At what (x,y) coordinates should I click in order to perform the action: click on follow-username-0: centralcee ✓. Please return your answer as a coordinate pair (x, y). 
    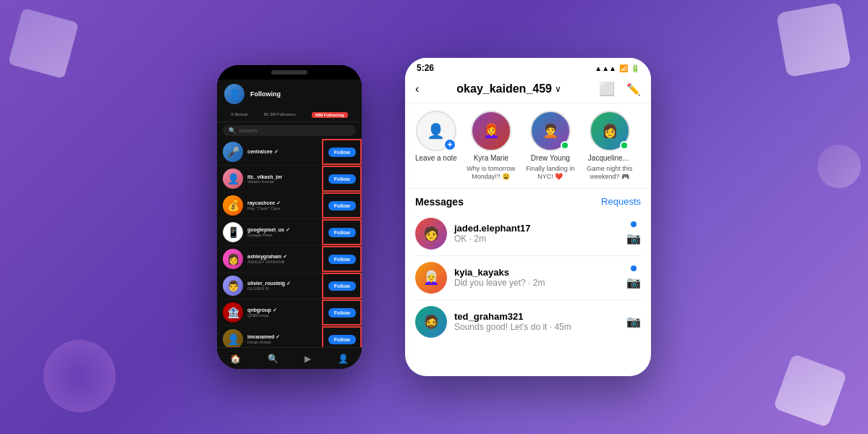
    Looking at the image, I should click on (286, 152).